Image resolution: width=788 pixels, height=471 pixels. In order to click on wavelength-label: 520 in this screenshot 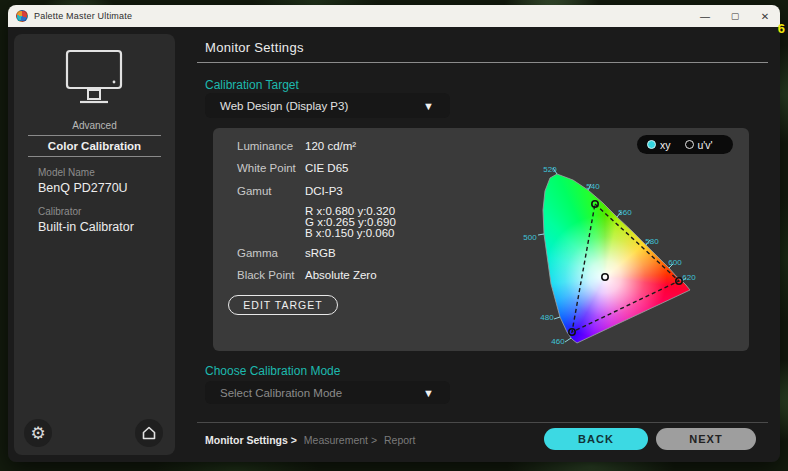, I will do `click(550, 170)`.